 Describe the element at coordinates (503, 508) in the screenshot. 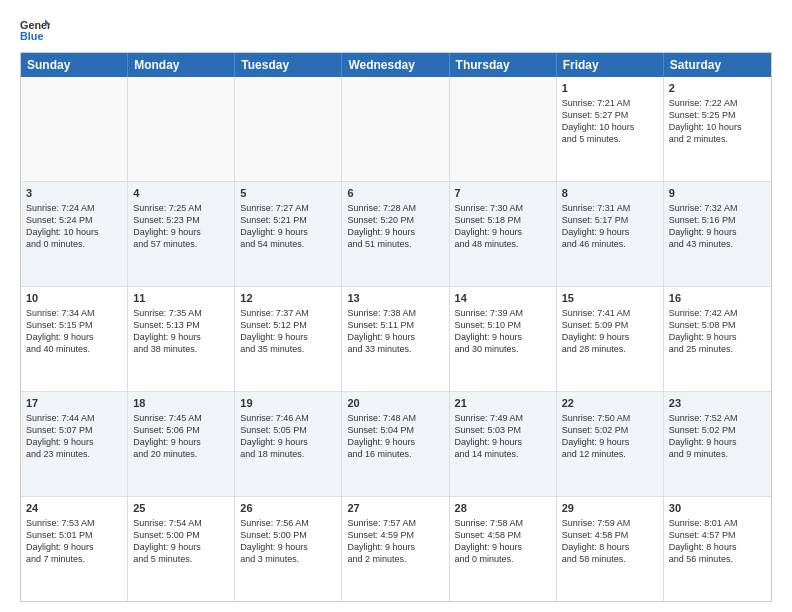

I see `day-number: 28` at that location.